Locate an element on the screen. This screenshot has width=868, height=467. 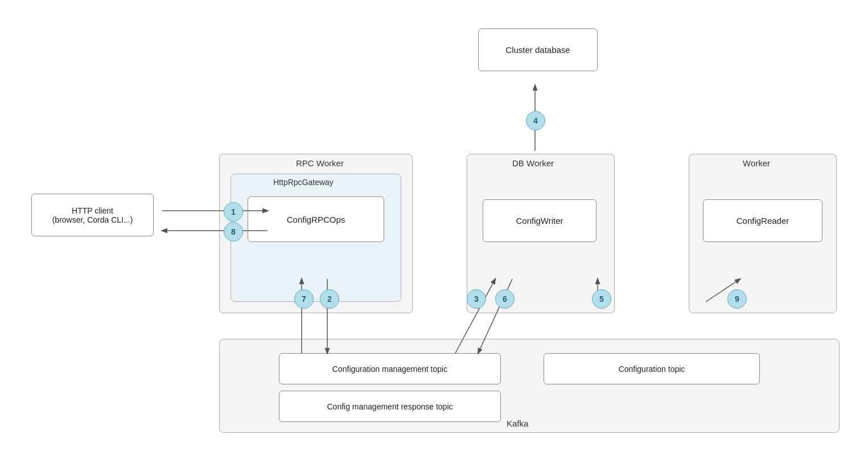
config-reader-box: ConfigReader is located at coordinates (763, 221).